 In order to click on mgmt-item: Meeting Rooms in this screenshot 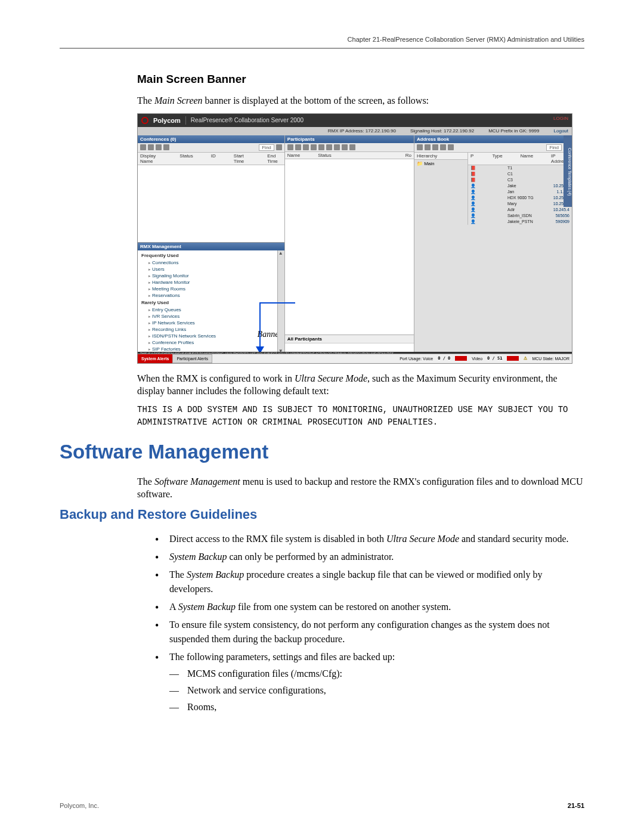, I will do `click(211, 289)`.